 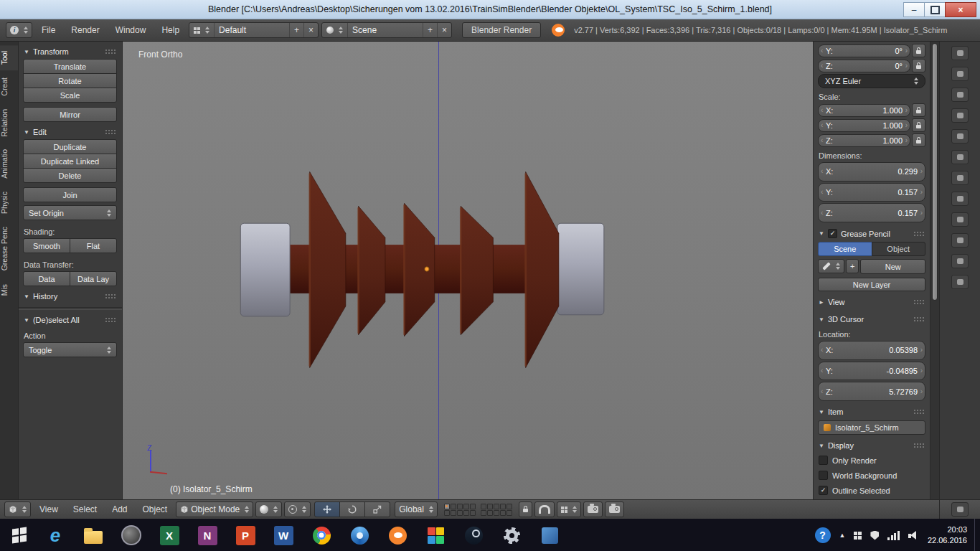 What do you see at coordinates (960, 261) in the screenshot?
I see `properties-tab-particles-icon` at bounding box center [960, 261].